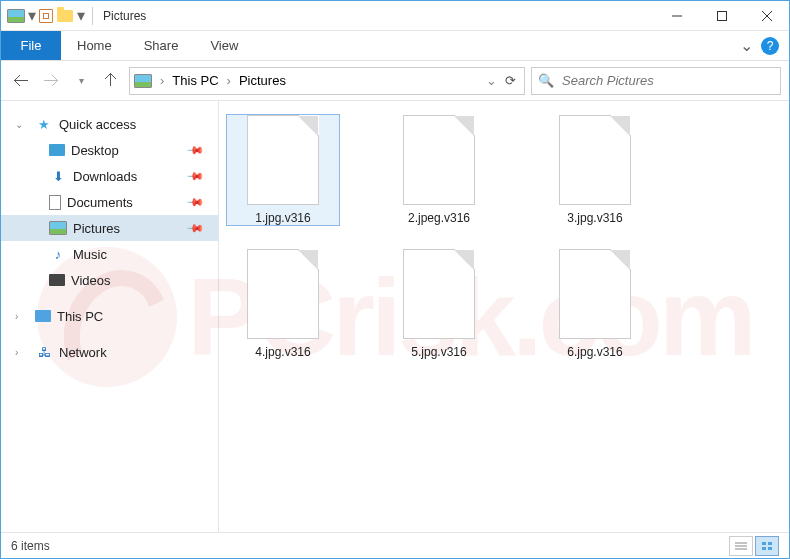  Describe the element at coordinates (594, 218) in the screenshot. I see `file-name: 3.jpg.v316` at that location.